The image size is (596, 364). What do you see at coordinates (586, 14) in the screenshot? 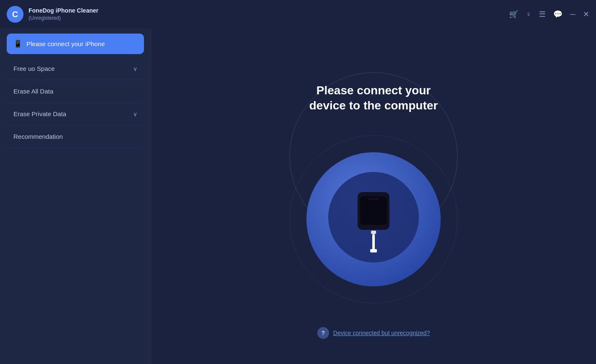
I see `close-icon: ✕` at bounding box center [586, 14].